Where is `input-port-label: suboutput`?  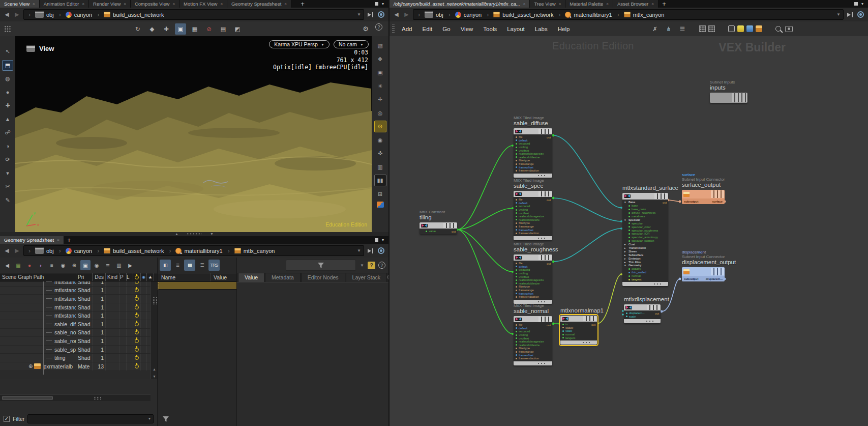 input-port-label: suboutput is located at coordinates (691, 279).